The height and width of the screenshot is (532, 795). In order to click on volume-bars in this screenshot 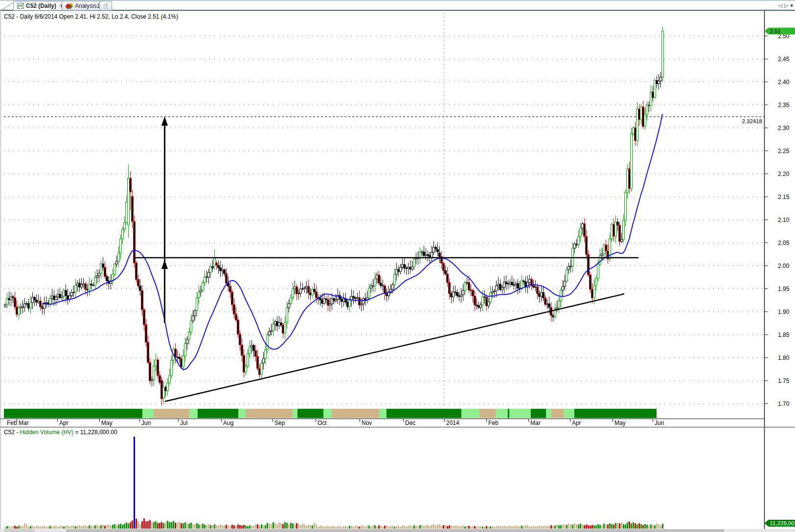, I will do `click(334, 483)`.